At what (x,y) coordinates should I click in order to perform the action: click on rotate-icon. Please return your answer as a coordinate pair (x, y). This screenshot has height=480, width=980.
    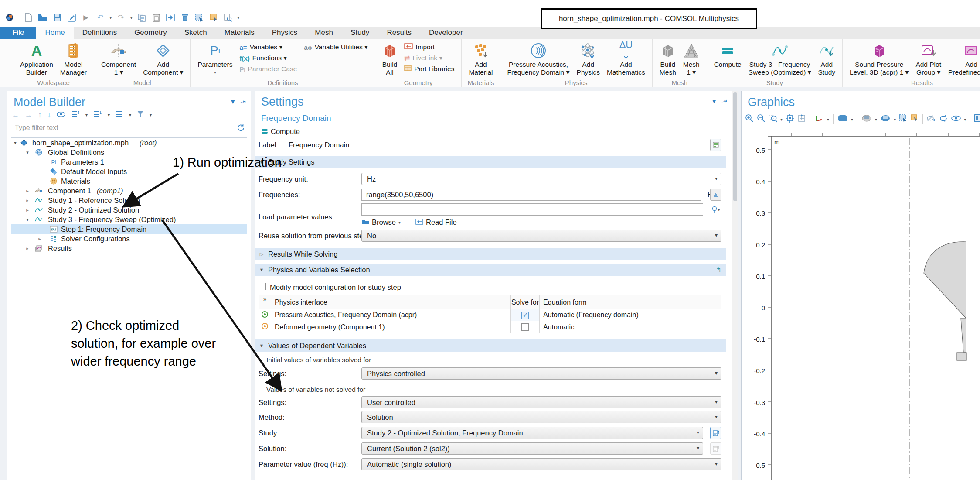
    Looking at the image, I should click on (944, 119).